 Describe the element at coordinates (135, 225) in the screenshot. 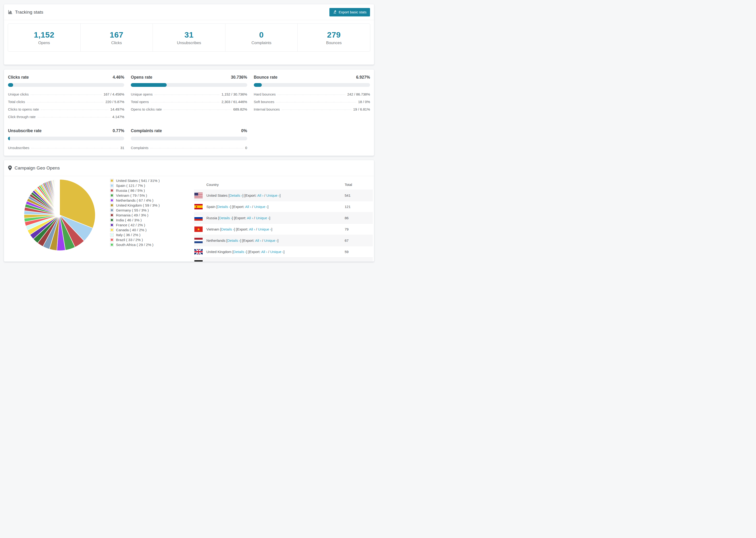

I see `legend-item: France ( 42 / 2% )` at that location.